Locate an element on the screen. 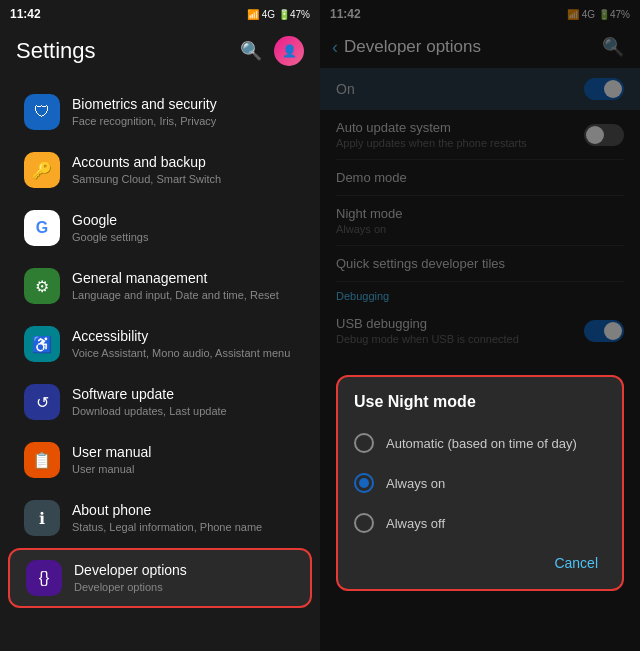 The image size is (640, 651). software-subtitle: Download updates, Last update is located at coordinates (184, 411).